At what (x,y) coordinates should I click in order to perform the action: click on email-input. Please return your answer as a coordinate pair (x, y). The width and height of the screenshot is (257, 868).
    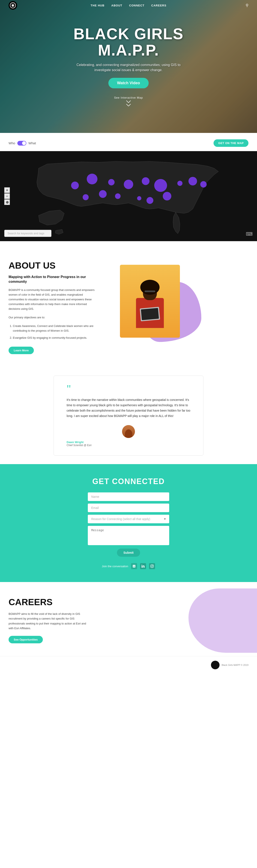
    Looking at the image, I should click on (129, 508).